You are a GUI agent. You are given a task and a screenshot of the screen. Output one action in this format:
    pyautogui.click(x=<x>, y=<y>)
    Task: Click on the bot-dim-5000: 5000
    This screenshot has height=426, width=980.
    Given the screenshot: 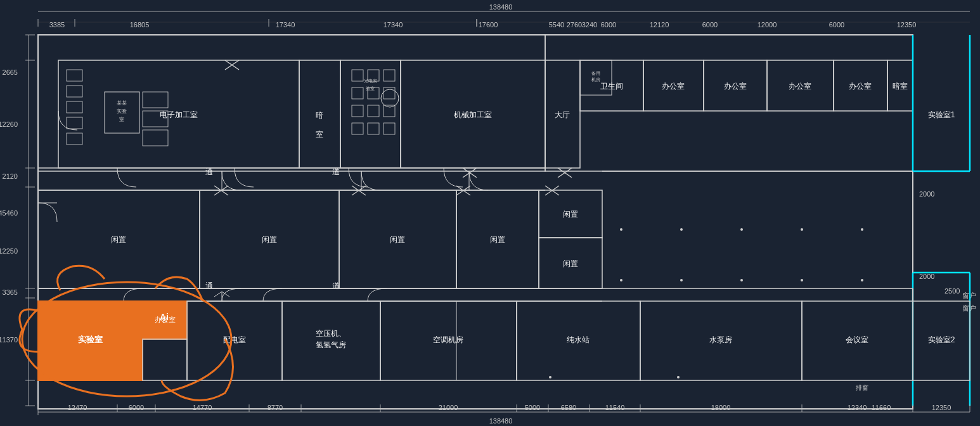 What is the action you would take?
    pyautogui.click(x=532, y=408)
    